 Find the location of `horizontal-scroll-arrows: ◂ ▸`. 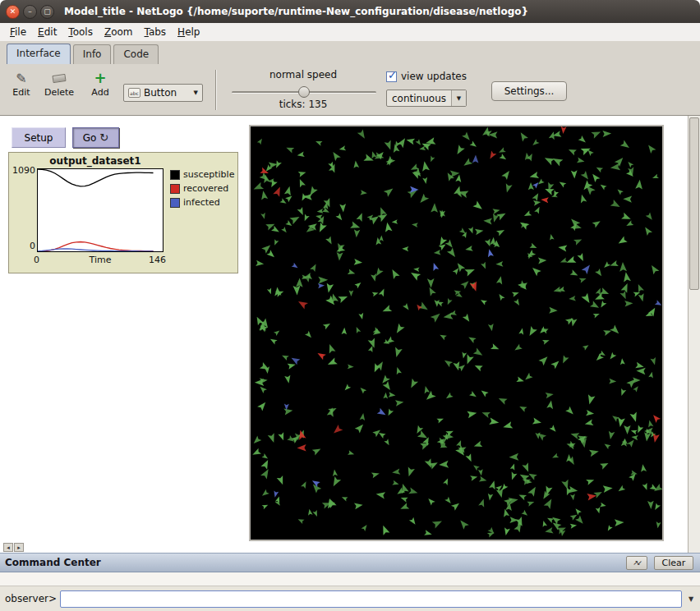

horizontal-scroll-arrows: ◂ ▸ is located at coordinates (13, 547).